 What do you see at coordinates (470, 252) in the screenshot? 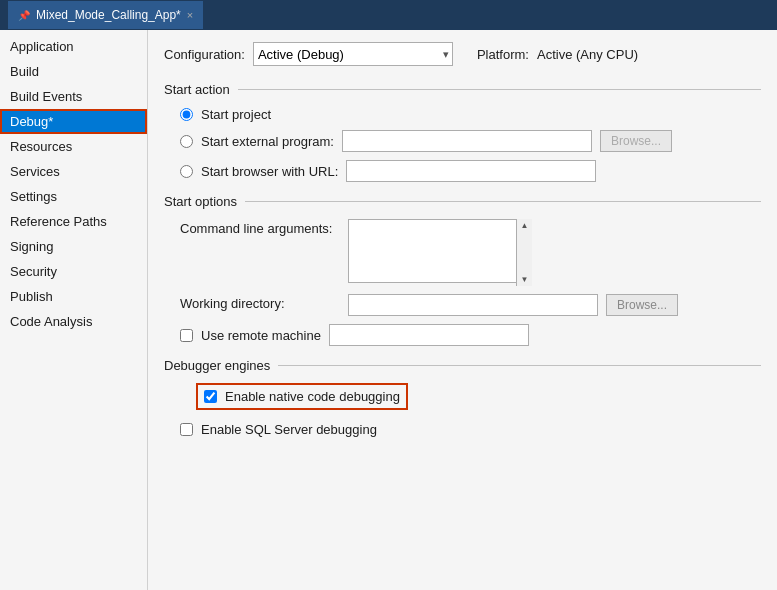
I see `cmd-line-row: Command line arguments: ▲ ▼` at bounding box center [470, 252].